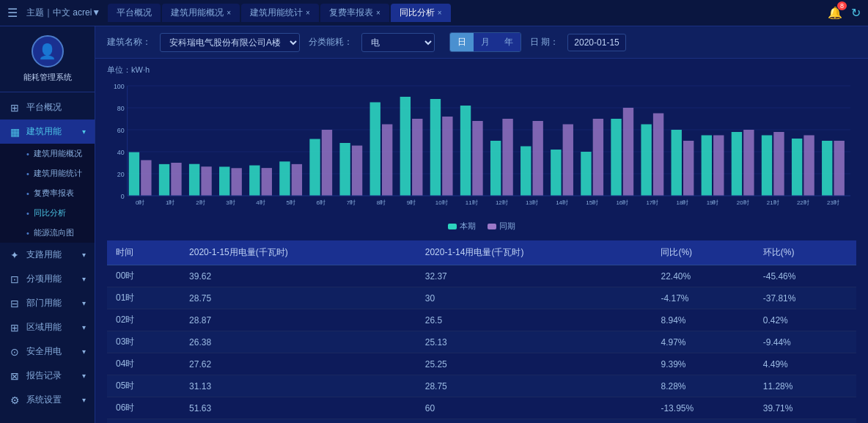  Describe the element at coordinates (835, 13) in the screenshot. I see `notification-icon: 🔔 8` at that location.